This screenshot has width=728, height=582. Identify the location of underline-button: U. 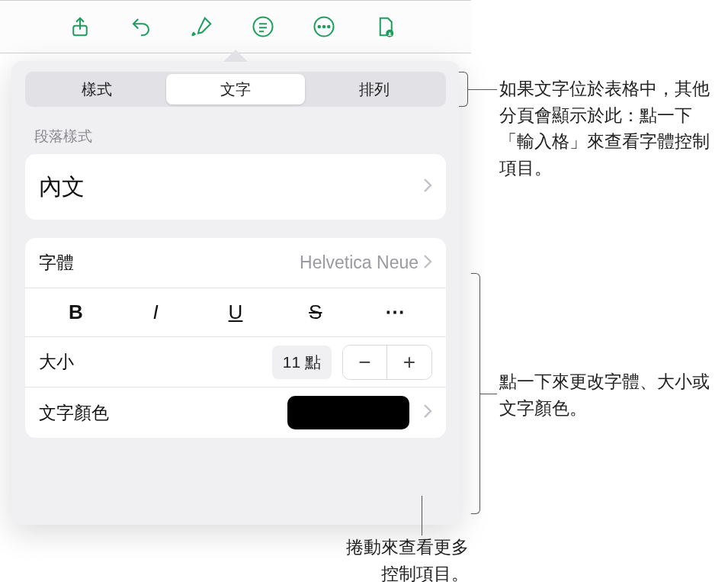
(236, 313).